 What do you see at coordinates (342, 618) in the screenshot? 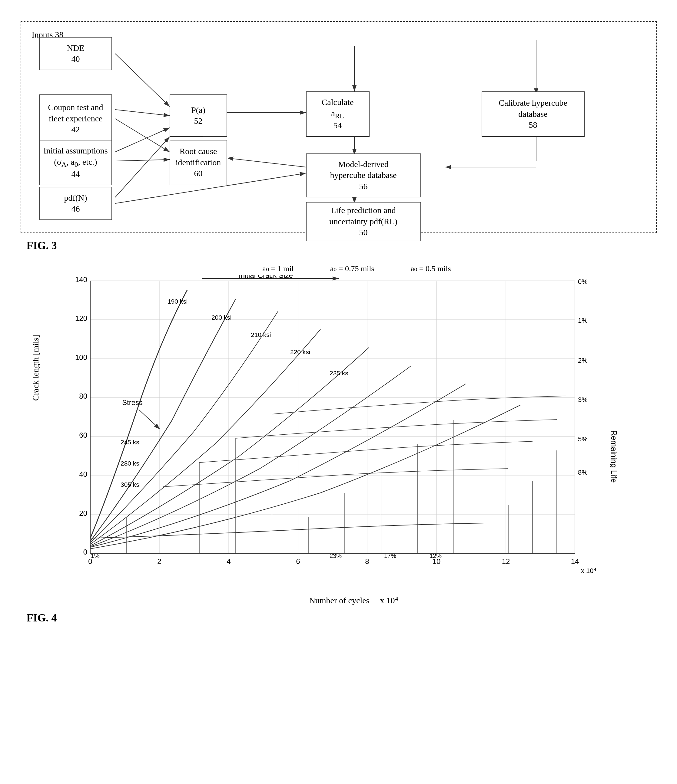
I see `fig4-label: FIG. 4` at bounding box center [342, 618].